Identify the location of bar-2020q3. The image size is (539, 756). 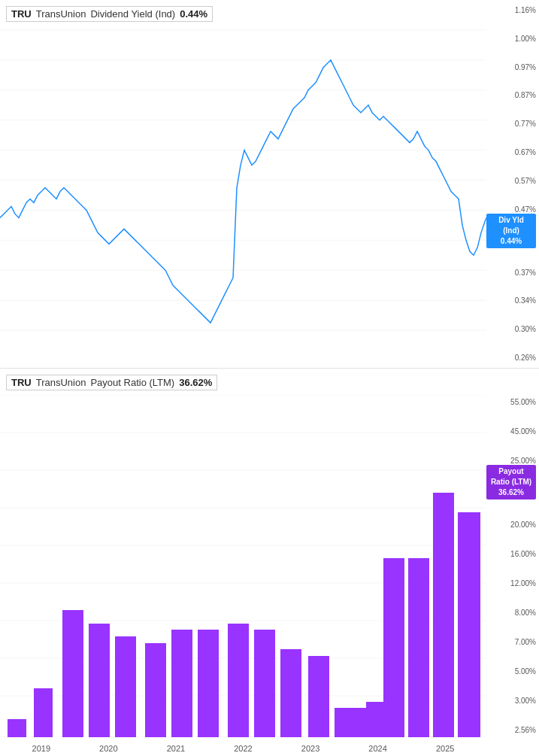
(208, 683).